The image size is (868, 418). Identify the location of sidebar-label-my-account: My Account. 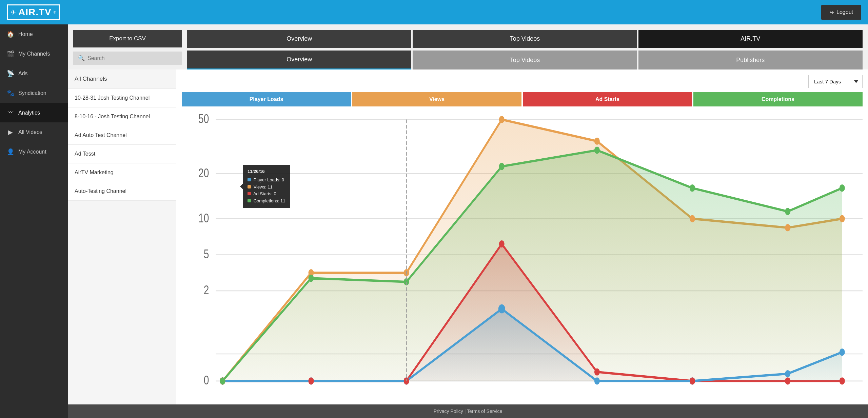
(33, 152).